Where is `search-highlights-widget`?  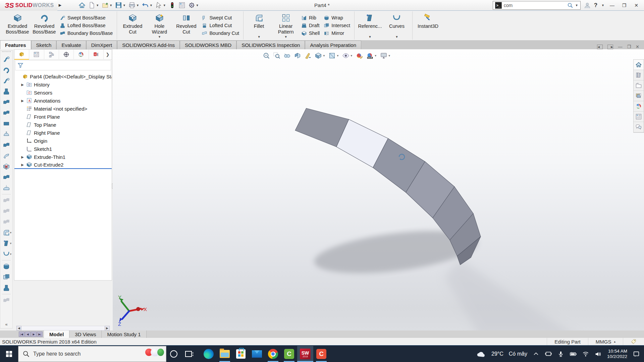 search-highlights-widget is located at coordinates (155, 352).